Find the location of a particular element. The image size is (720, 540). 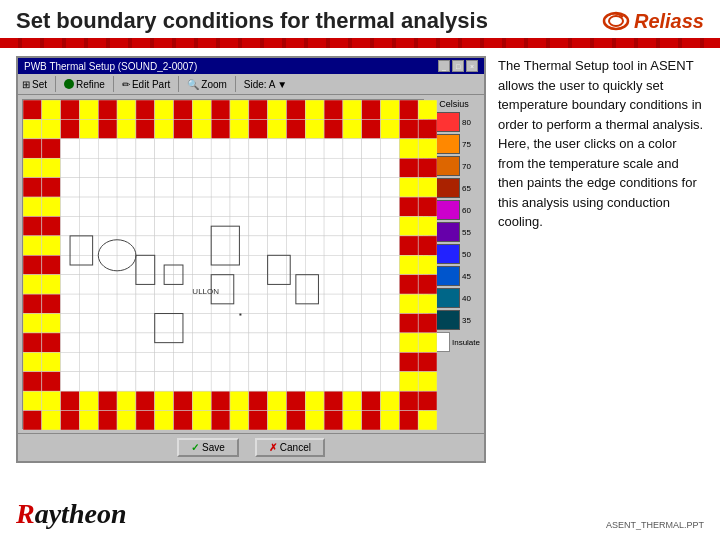

red-stripe-divider is located at coordinates (360, 43).